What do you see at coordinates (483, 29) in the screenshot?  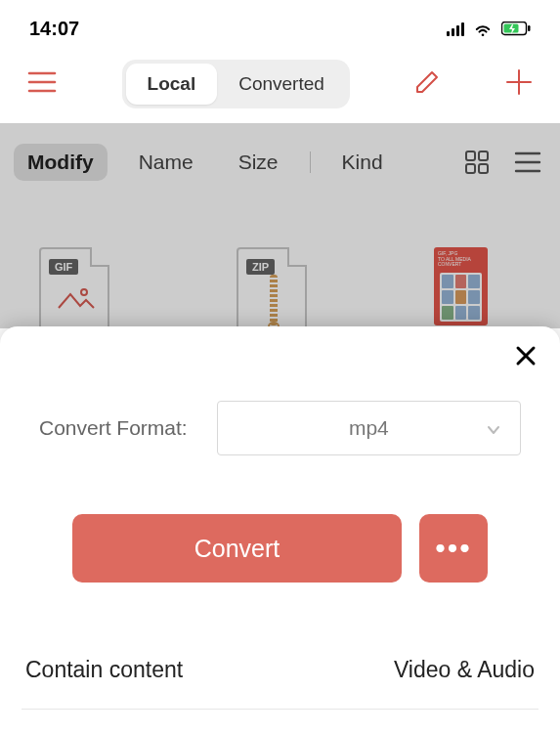 I see `wifi-icon` at bounding box center [483, 29].